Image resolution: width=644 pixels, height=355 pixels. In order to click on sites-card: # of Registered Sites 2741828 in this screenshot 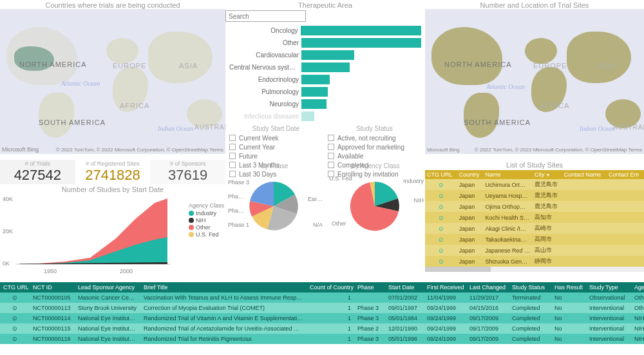, I will do `click(113, 172)`.